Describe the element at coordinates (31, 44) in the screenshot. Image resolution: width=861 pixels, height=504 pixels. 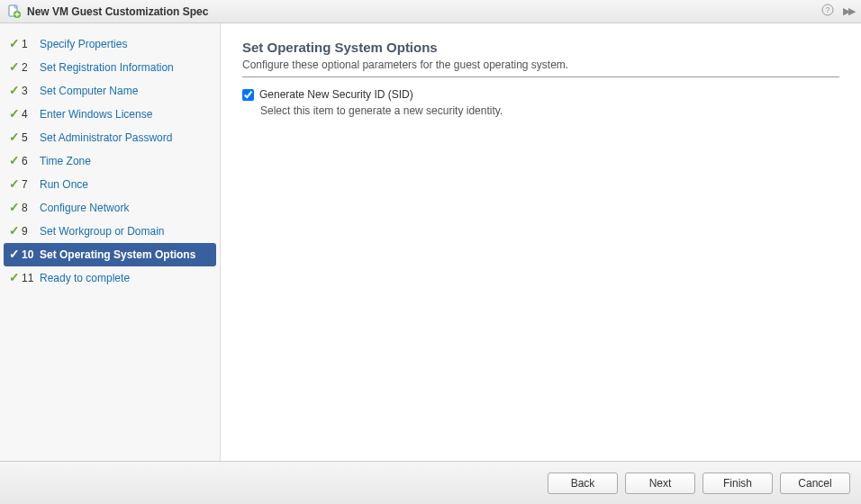
I see `step-number: 1` at that location.